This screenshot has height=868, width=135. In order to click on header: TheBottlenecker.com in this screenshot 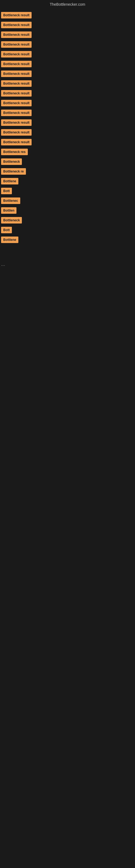, I will do `click(68, 5)`.